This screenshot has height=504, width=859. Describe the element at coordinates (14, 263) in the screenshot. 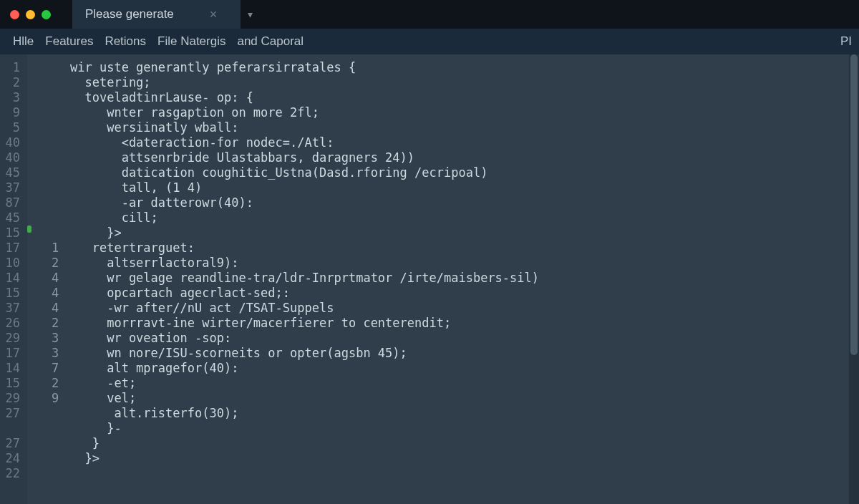

I see `line-number: 10` at that location.